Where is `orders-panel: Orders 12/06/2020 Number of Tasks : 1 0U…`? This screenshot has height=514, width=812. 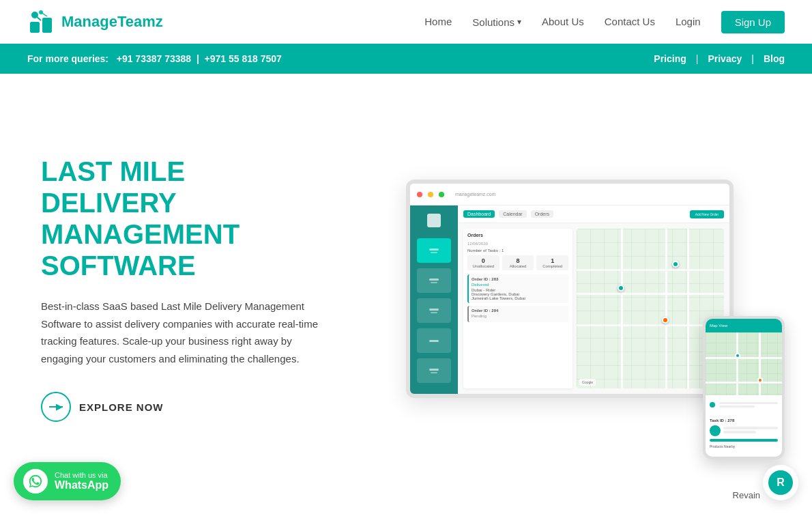 orders-panel: Orders 12/06/2020 Number of Tasks : 1 0U… is located at coordinates (518, 309).